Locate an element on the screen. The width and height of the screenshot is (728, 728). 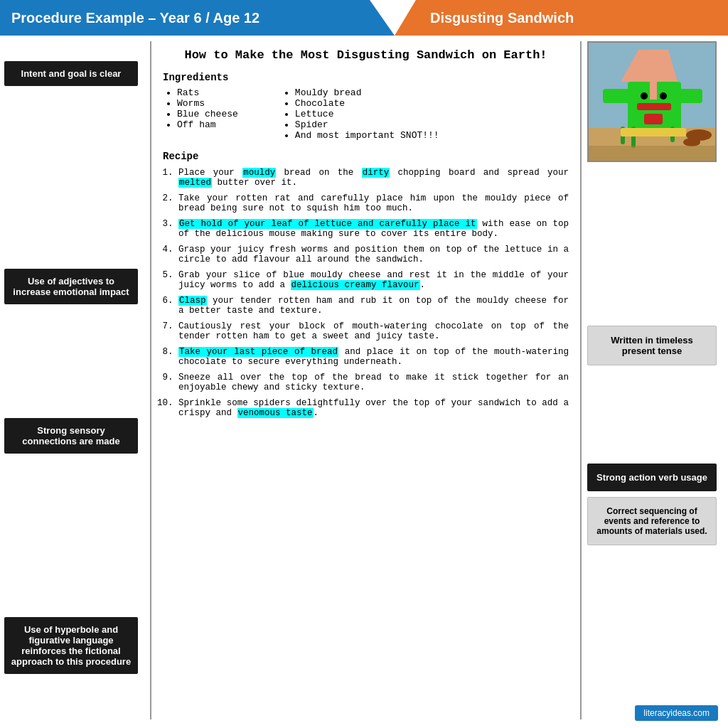
highlight-delicious: delicious creamy flavour is located at coordinates (355, 285).